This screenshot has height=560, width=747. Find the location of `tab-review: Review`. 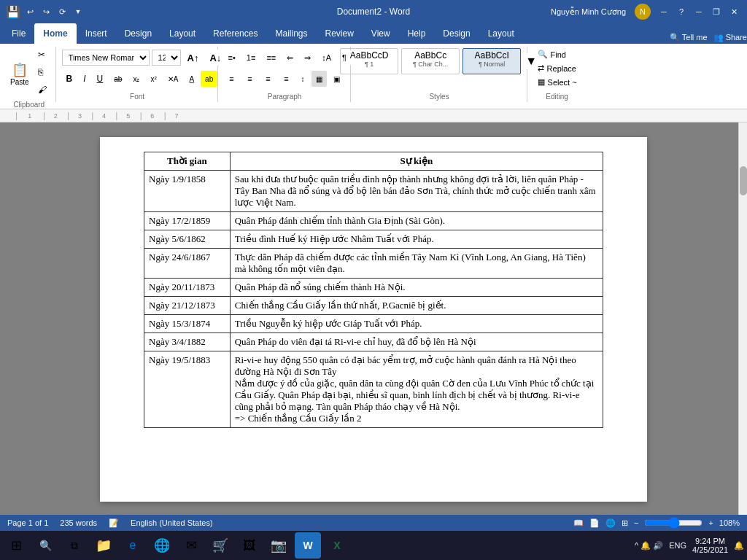

tab-review: Review is located at coordinates (338, 34).